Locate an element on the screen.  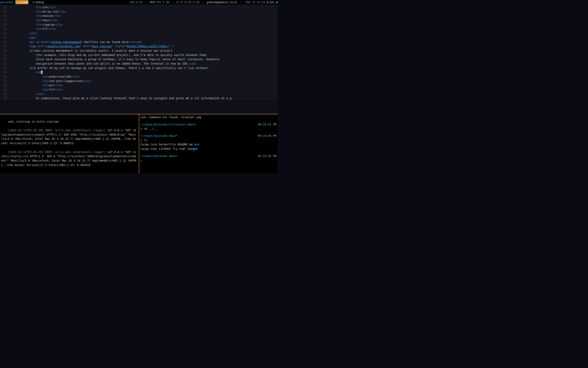
tmux-status-bar: personal- 1:zsh# 2:debug CPU: 0.0% | MEM… is located at coordinates (139, 2).